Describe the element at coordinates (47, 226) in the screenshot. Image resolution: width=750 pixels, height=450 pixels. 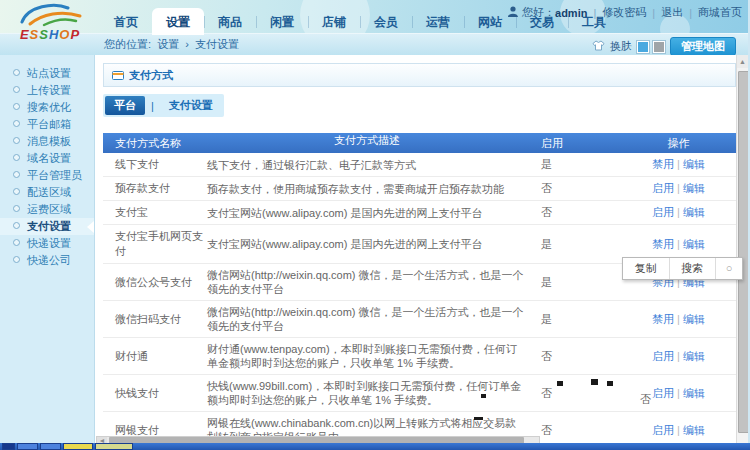
I see `sidebar-item: 支付设置` at that location.